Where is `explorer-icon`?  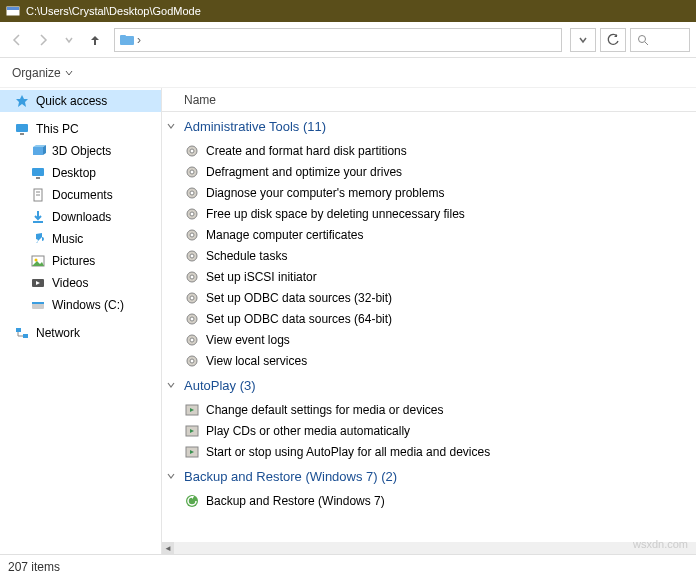
explorer-icon is located at coordinates (13, 11).